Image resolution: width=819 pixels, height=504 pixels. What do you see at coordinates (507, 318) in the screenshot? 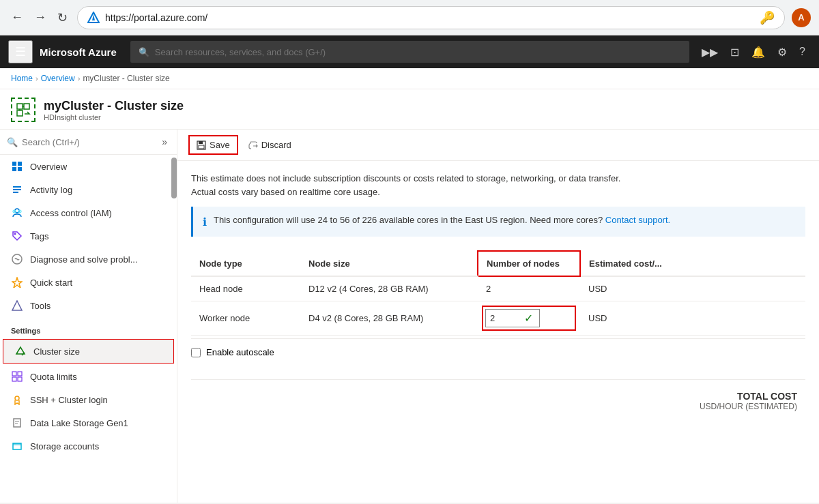
I see `worker-node-count-input` at bounding box center [507, 318].